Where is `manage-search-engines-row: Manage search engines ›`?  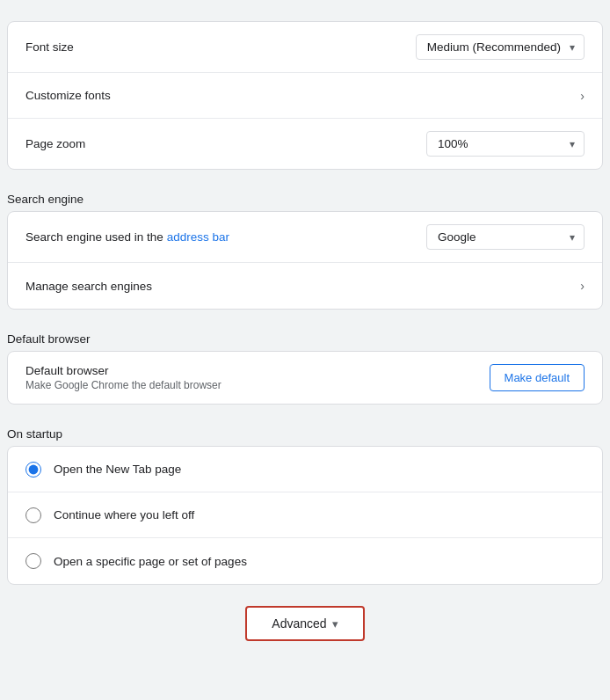 manage-search-engines-row: Manage search engines › is located at coordinates (305, 286).